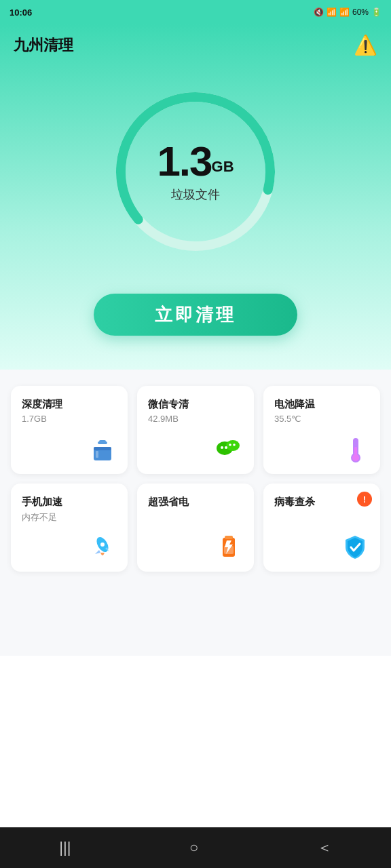 This screenshot has height=868, width=391. Describe the element at coordinates (319, 12) in the screenshot. I see `mute-icon: 🔇` at that location.